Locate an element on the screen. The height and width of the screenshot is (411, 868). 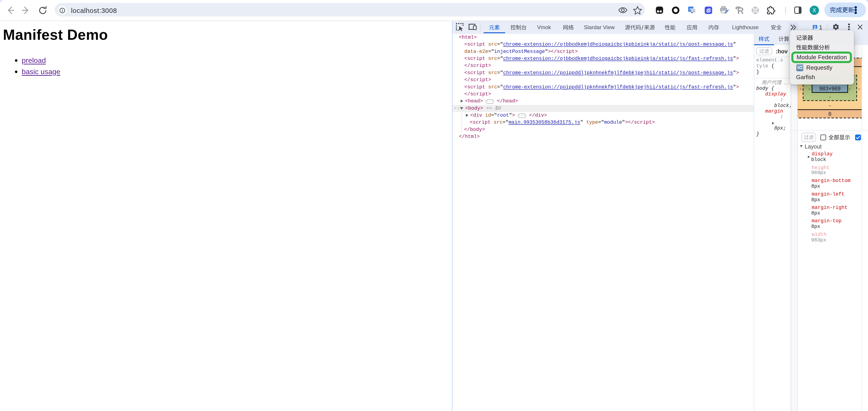
svg-text: 8 is located at coordinates (830, 114).